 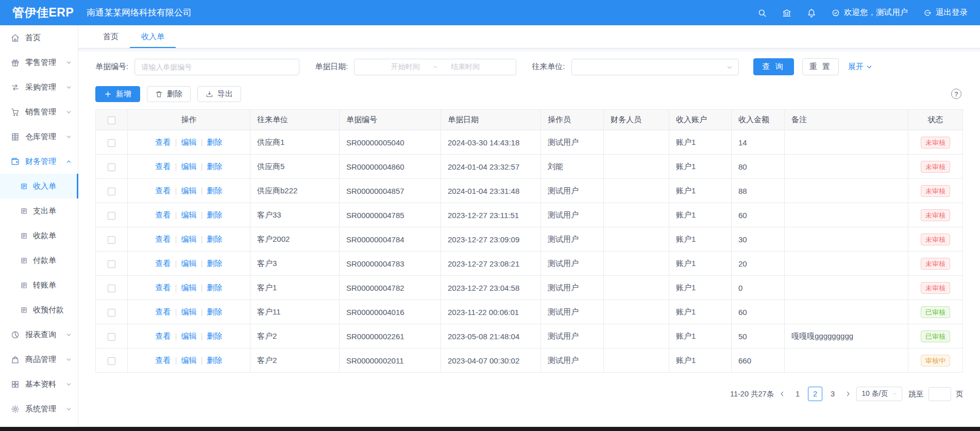 I want to click on sidebar-item-sales: 销售管理, so click(x=39, y=112).